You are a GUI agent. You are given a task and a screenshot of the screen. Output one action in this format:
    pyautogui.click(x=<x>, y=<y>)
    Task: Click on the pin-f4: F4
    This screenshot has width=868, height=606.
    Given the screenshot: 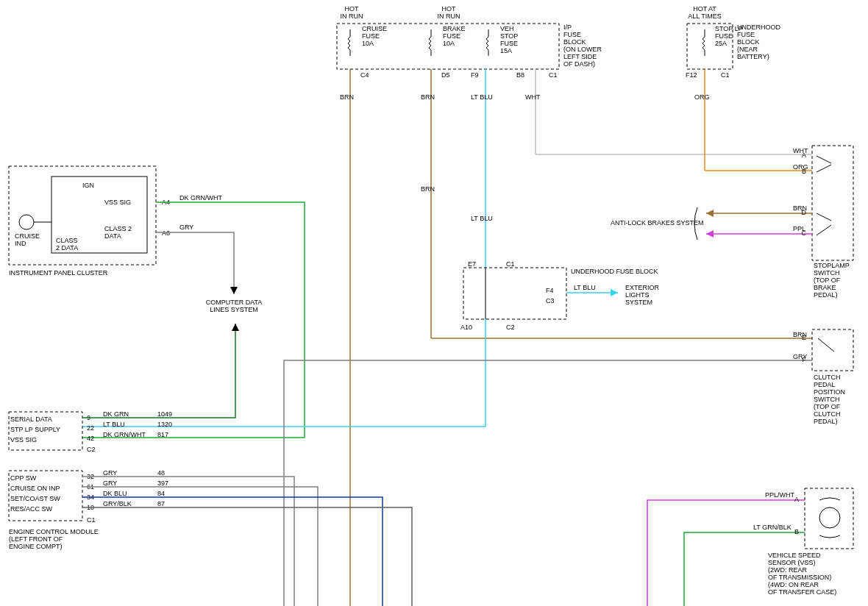 What is the action you would take?
    pyautogui.click(x=550, y=290)
    